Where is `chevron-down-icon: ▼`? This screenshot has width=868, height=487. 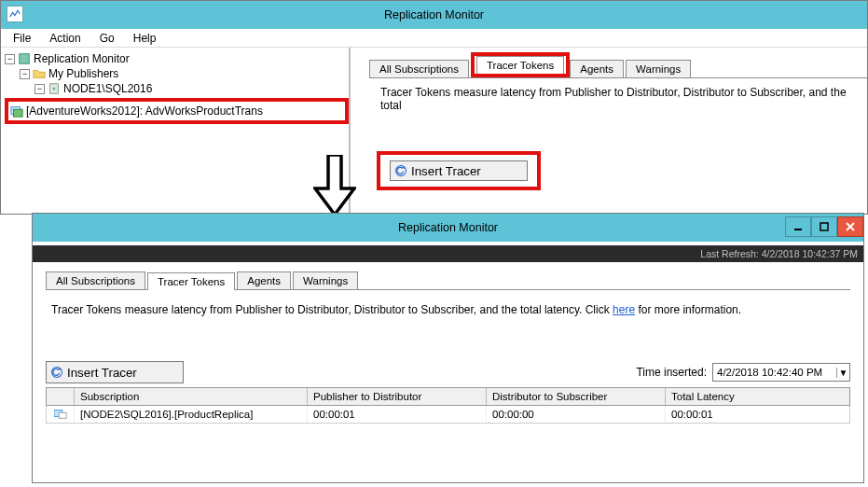
chevron-down-icon: ▼ is located at coordinates (843, 373).